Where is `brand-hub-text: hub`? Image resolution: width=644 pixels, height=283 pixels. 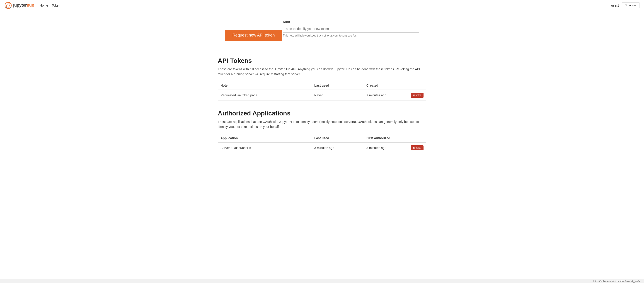 brand-hub-text: hub is located at coordinates (30, 6).